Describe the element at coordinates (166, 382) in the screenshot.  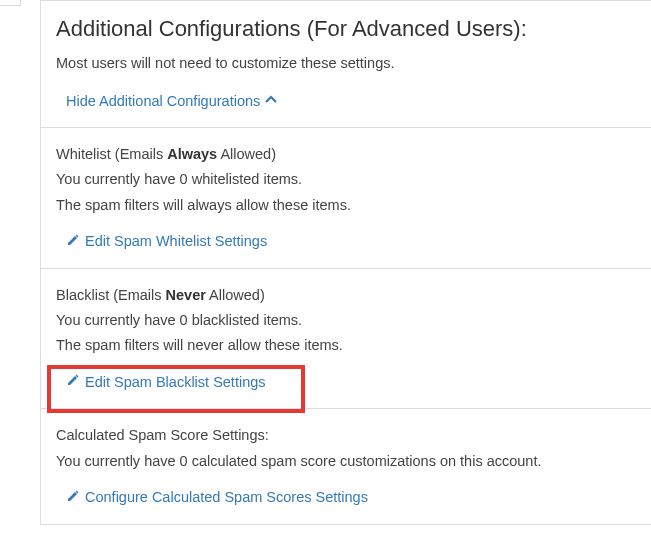
I see `edit-blacklist-link: Edit Spam Blacklist Settings` at that location.